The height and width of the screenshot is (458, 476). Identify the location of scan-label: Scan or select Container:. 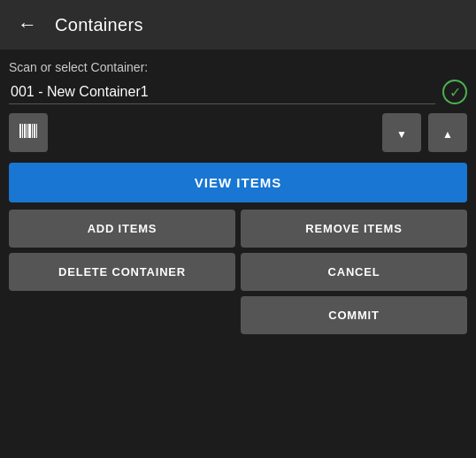
(238, 67).